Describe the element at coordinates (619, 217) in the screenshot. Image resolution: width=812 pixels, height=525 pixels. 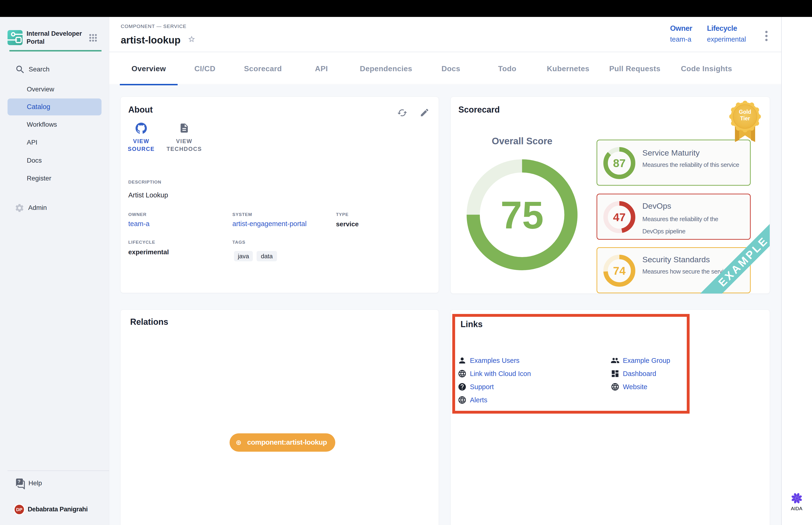
I see `svg-text: 47` at that location.